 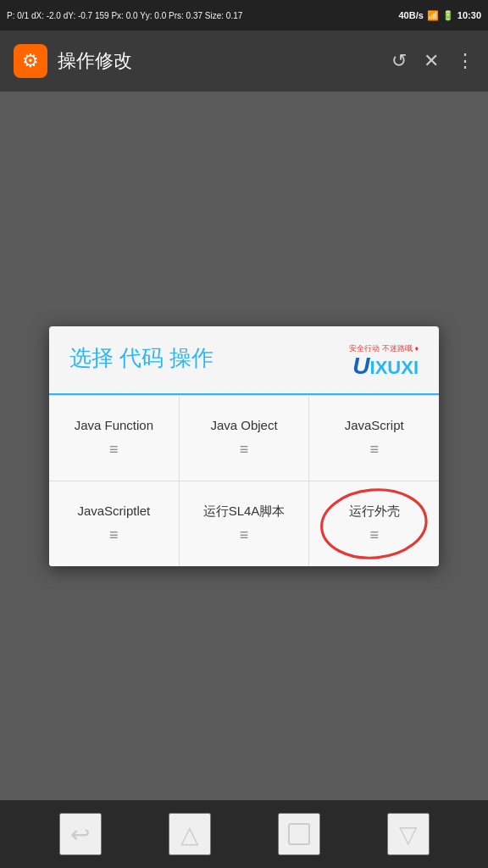 What do you see at coordinates (244, 438) in the screenshot?
I see `grid-item-java-object: Java Object ≡` at bounding box center [244, 438].